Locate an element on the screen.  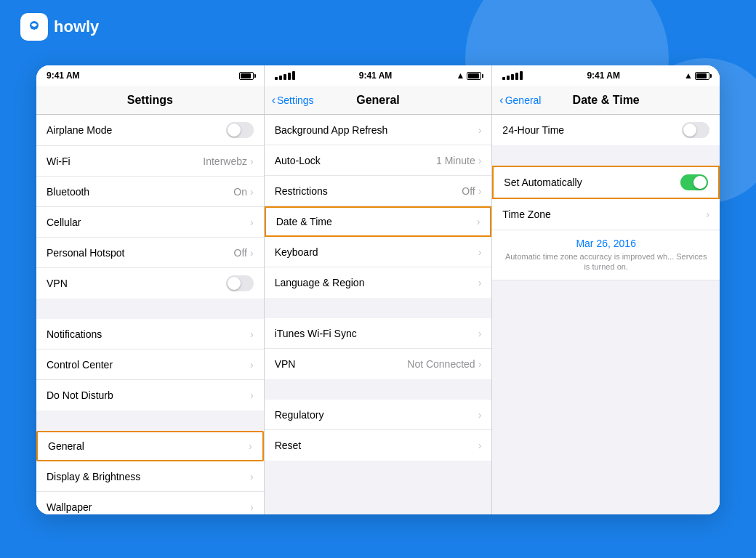
status-icons-2: ▲ is located at coordinates (468, 76).